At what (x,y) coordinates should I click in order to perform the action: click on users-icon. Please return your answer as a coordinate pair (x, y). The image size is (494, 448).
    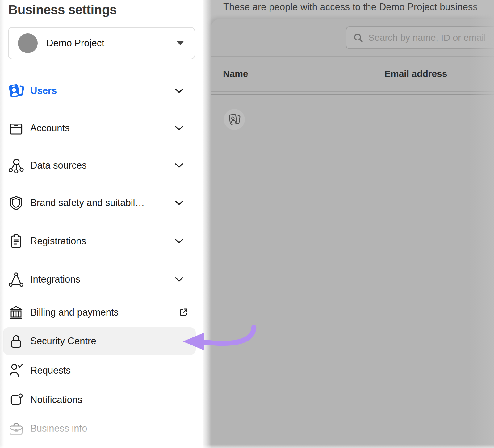
    Looking at the image, I should click on (16, 91).